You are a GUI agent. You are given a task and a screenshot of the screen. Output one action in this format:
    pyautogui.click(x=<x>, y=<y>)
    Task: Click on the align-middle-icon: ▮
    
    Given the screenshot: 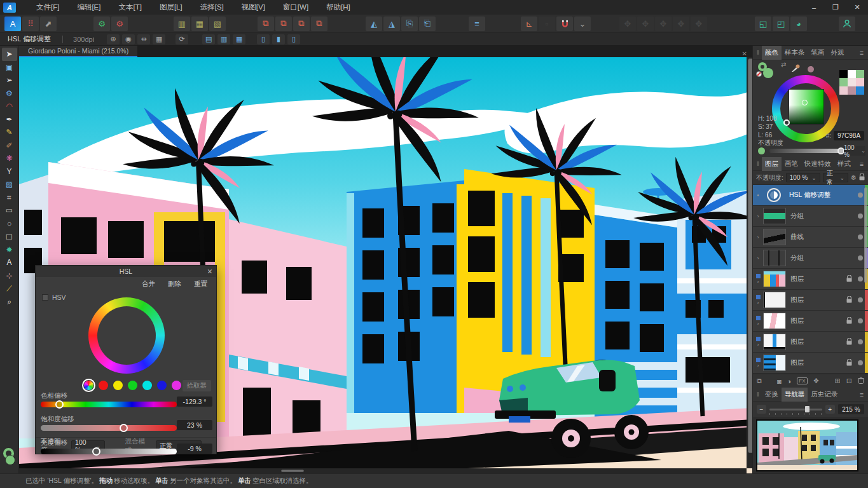 What is the action you would take?
    pyautogui.click(x=279, y=39)
    